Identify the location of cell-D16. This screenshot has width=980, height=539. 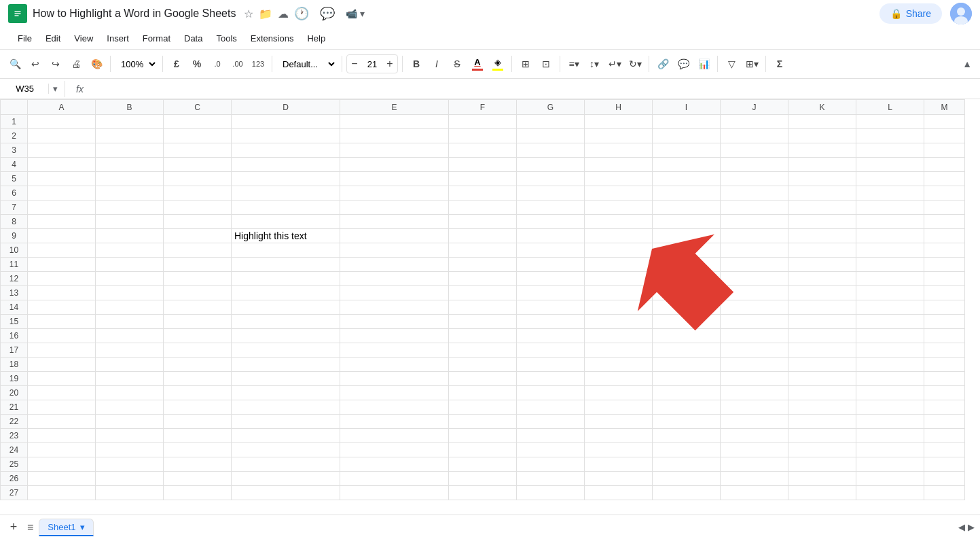
(286, 336).